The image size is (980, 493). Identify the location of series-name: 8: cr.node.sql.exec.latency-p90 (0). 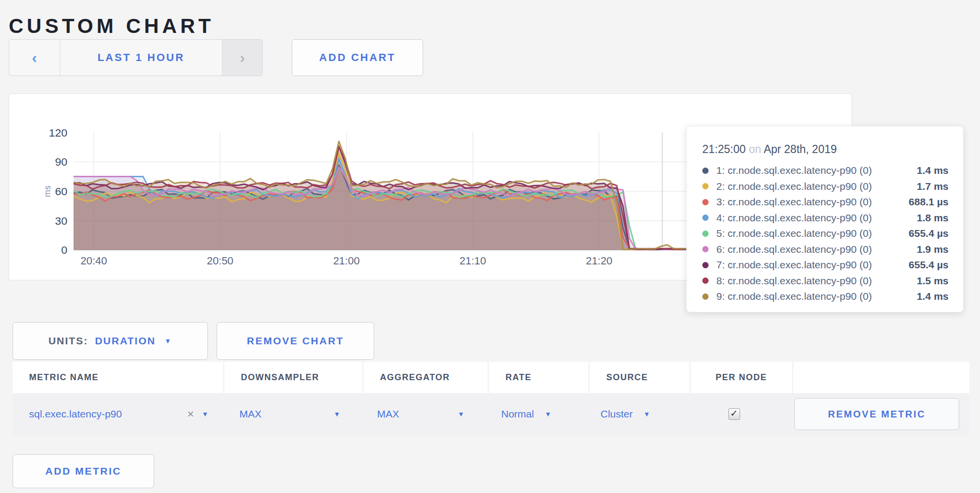
(817, 281).